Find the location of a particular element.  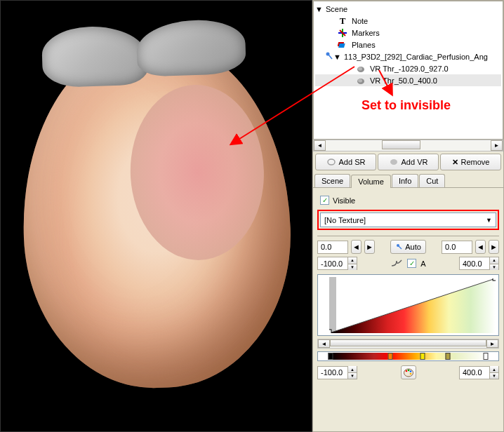

tree-label: Planes is located at coordinates (364, 45).